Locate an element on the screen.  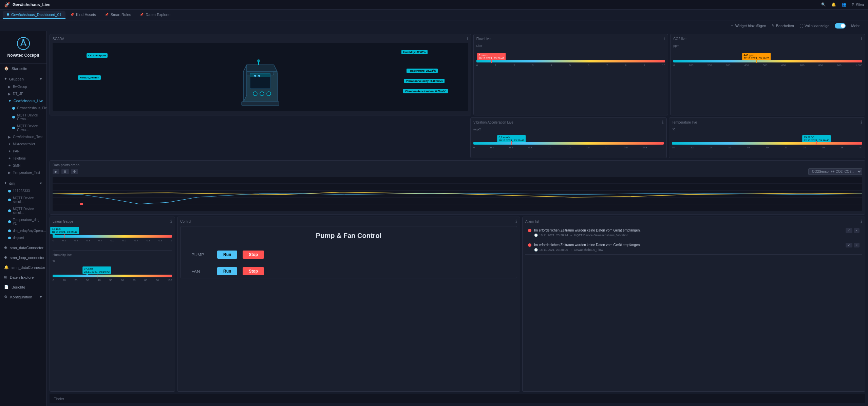
control-info-icon: ℹ is located at coordinates (516, 221).